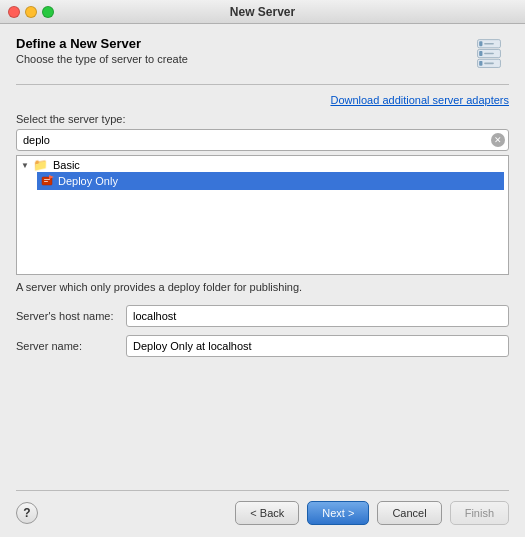  Describe the element at coordinates (25, 166) in the screenshot. I see `expand-icon: ▼` at that location.